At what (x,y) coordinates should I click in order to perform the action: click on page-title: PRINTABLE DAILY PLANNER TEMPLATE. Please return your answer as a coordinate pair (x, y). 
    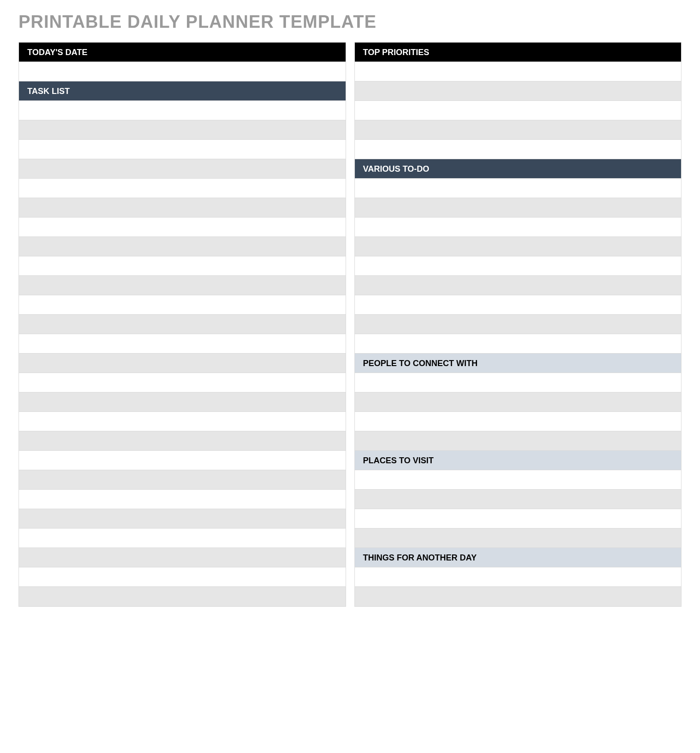
    Looking at the image, I should click on (350, 22).